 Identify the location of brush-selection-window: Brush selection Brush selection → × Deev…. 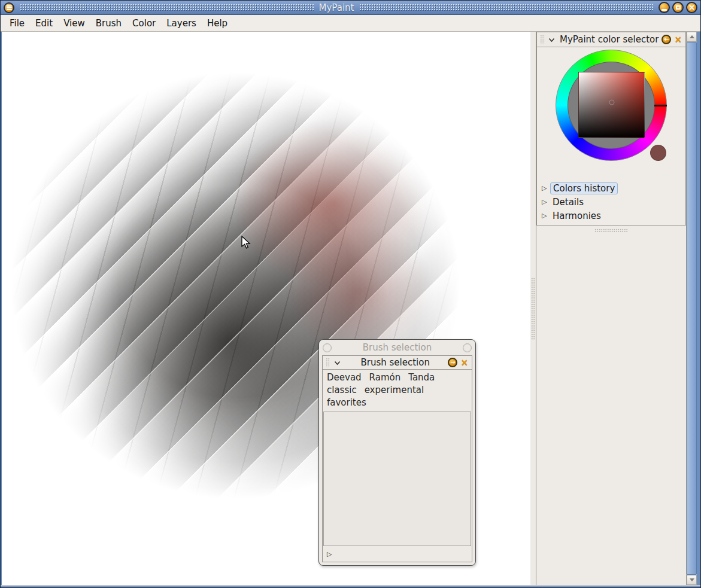
(397, 452).